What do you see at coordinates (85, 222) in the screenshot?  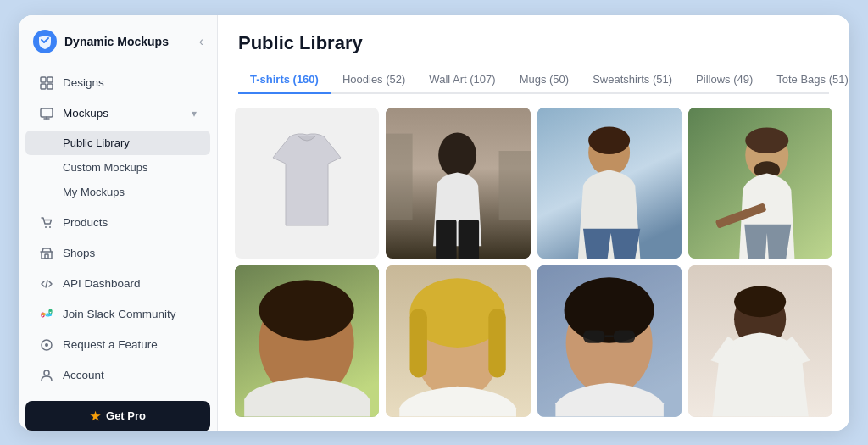 I see `products-label: Products` at bounding box center [85, 222].